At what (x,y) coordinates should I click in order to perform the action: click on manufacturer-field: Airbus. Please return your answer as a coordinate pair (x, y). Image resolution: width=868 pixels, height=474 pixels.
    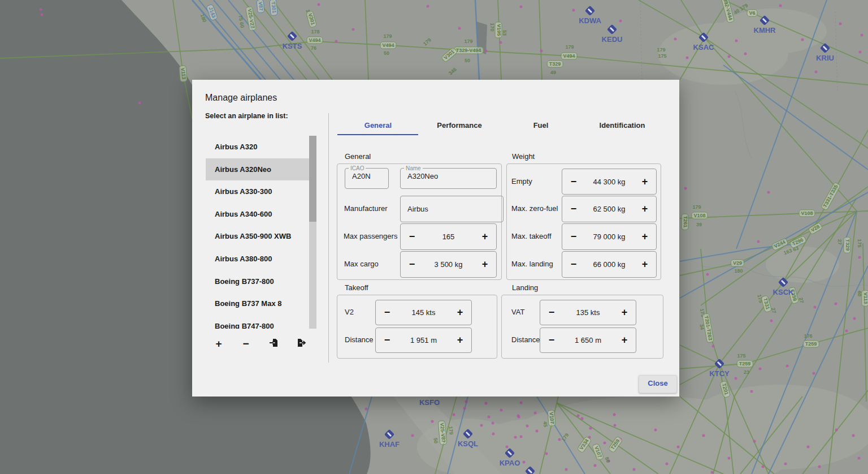
    Looking at the image, I should click on (452, 209).